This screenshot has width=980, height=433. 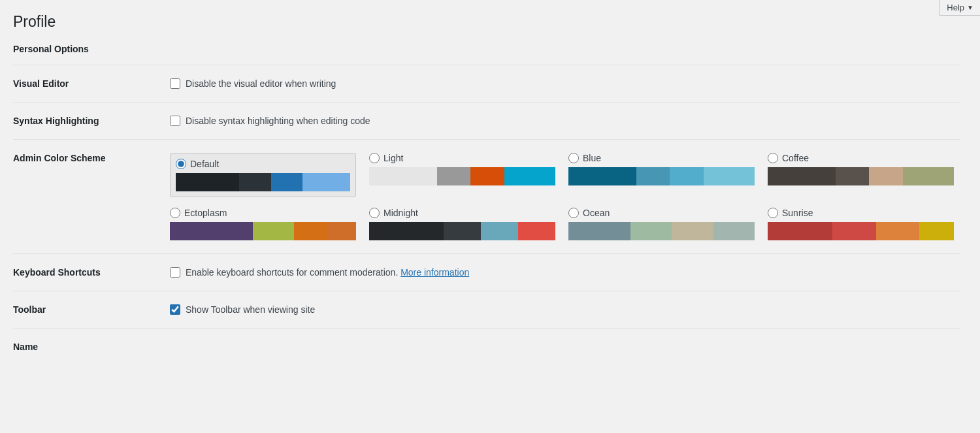 I want to click on syntax-highlighting-checkbox-row: Disable syntax highlighting when editing…, so click(x=562, y=121).